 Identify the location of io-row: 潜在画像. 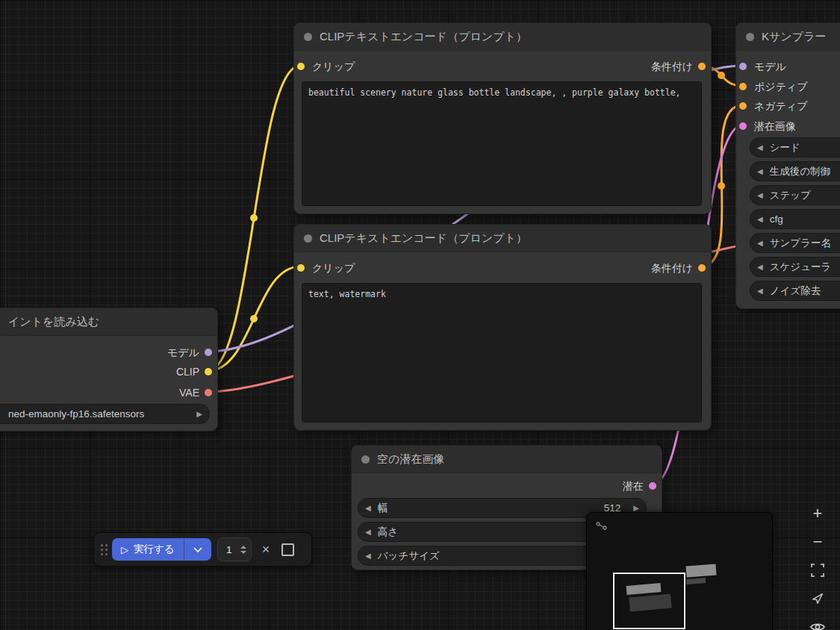
(788, 126).